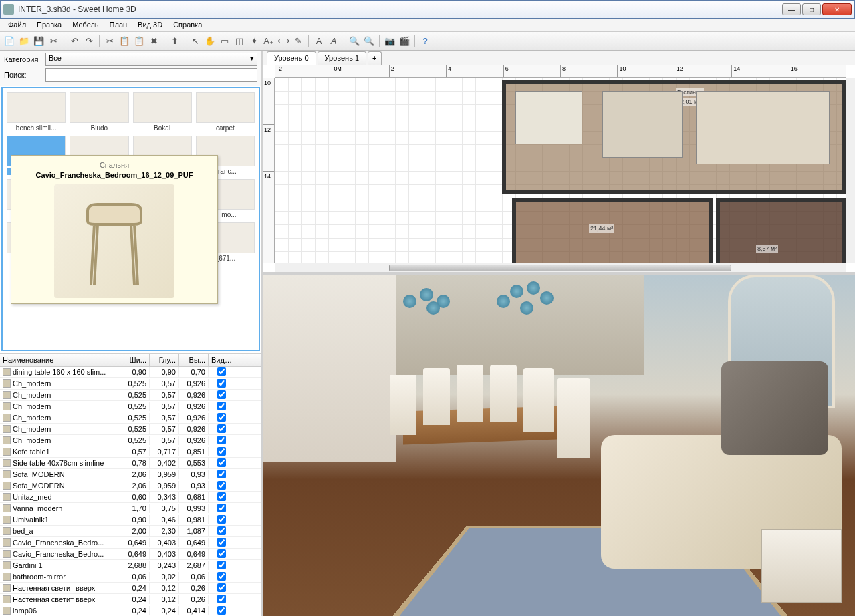  Describe the element at coordinates (60, 360) in the screenshot. I see `col-name: Наименование` at that location.